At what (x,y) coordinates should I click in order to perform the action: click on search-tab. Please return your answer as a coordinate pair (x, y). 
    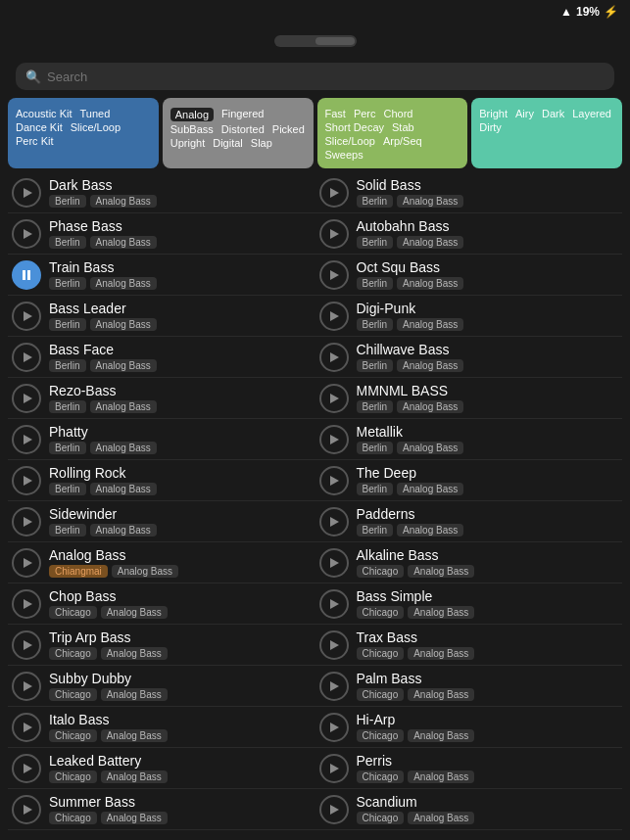
    Looking at the image, I should click on (335, 41).